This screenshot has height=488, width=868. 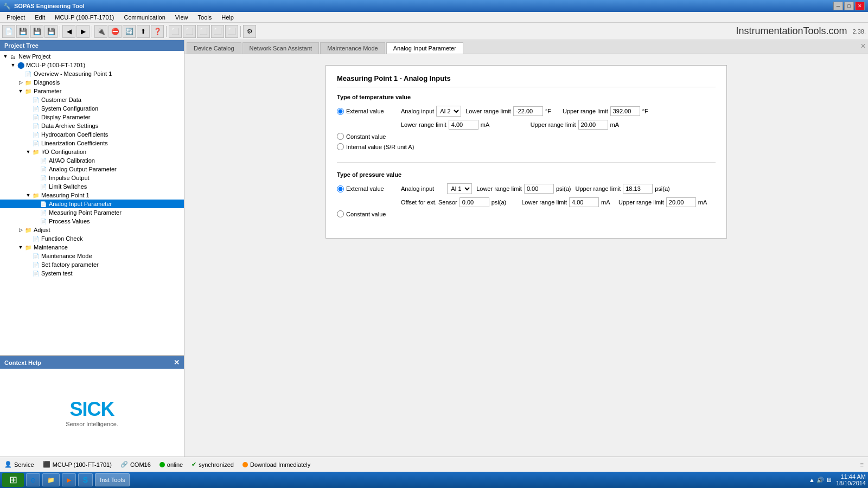 I want to click on title-bar-controls: ─ □ ✕, so click(x=849, y=6).